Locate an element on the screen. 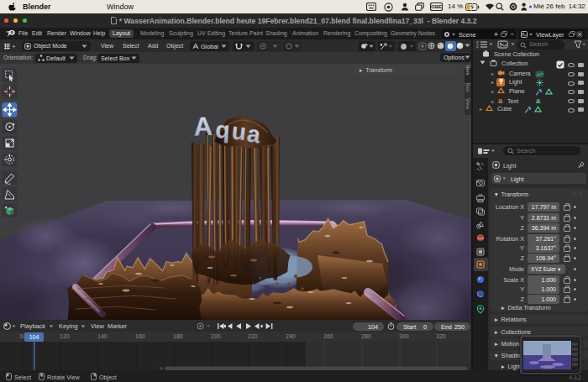 Image resolution: width=588 pixels, height=382 pixels. svg-text: OBE is located at coordinates (437, 7).